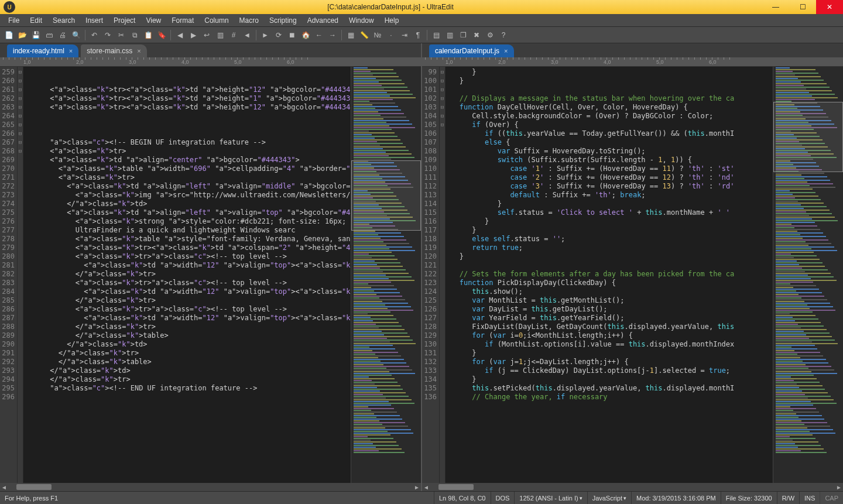 This screenshot has height=504, width=843. What do you see at coordinates (43, 51) in the screenshot?
I see `tab-index-ready-html: index-ready.html×` at bounding box center [43, 51].